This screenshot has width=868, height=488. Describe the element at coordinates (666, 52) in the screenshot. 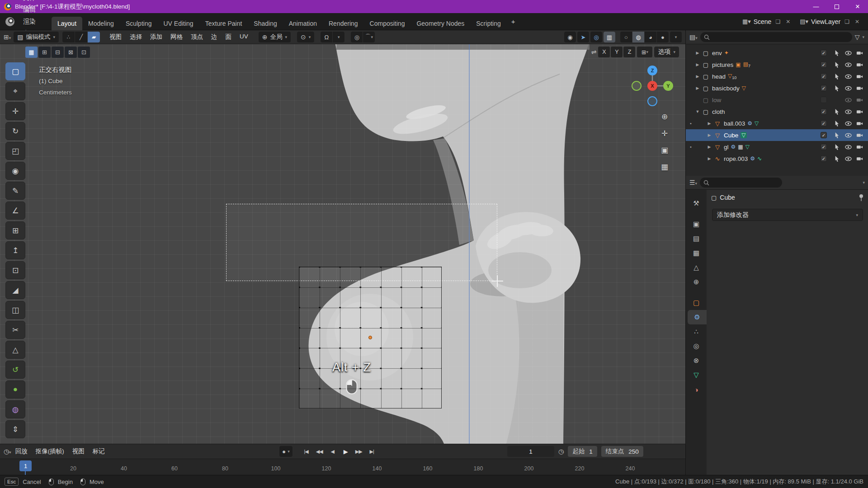

I see `tool-options-dropdown: 选项 ▾` at that location.